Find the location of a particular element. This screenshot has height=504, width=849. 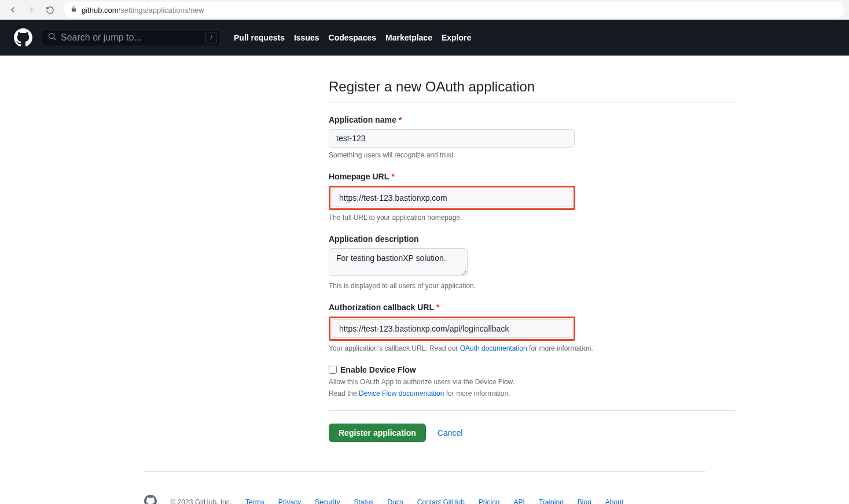

page-title: Register a new OAuth application is located at coordinates (532, 90).